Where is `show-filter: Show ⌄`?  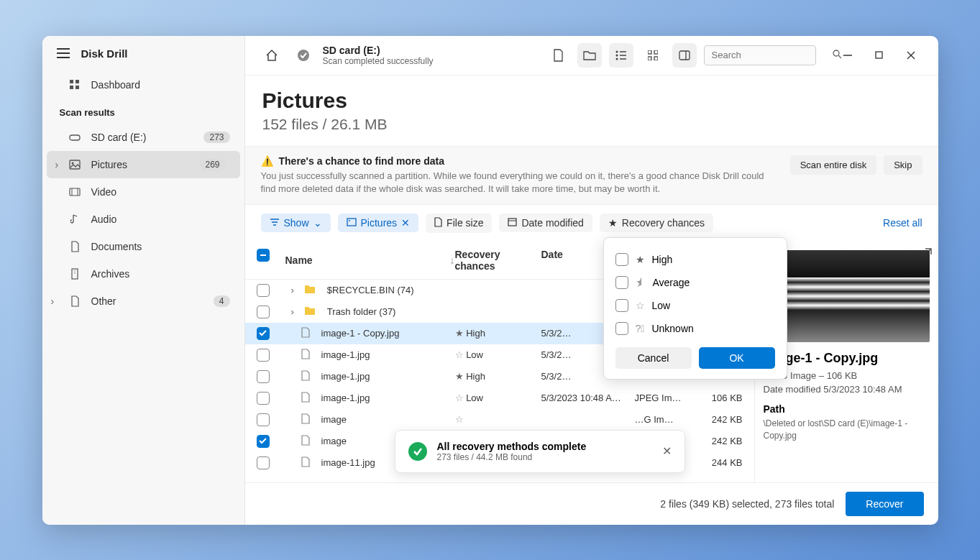 show-filter: Show ⌄ is located at coordinates (296, 223).